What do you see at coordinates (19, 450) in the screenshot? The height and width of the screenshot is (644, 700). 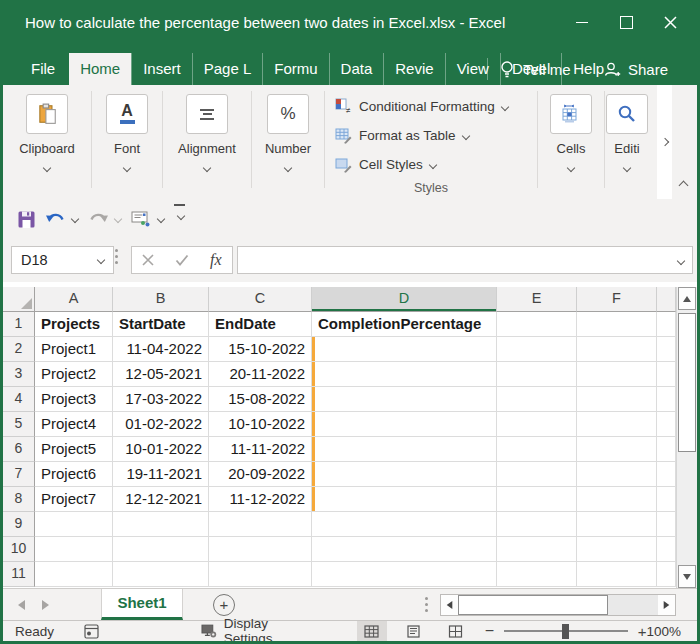 I see `row-header-6: 6` at bounding box center [19, 450].